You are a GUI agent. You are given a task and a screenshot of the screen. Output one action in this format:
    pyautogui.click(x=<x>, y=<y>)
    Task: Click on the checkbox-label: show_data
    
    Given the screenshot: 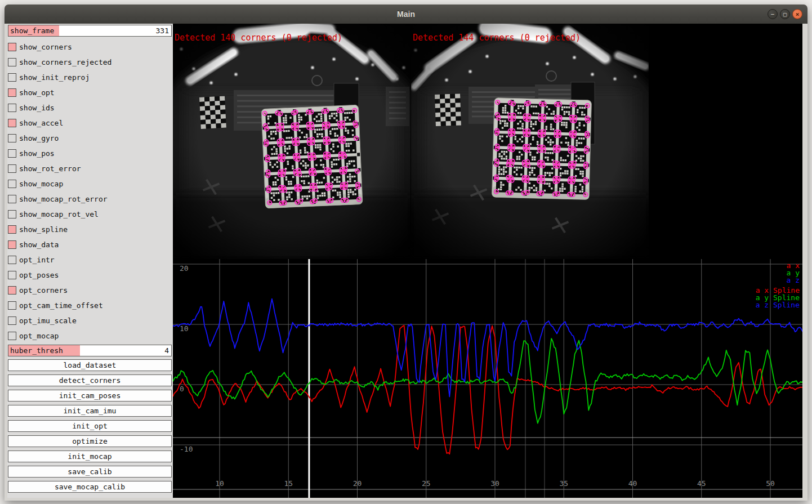 What is the action you would take?
    pyautogui.click(x=39, y=244)
    